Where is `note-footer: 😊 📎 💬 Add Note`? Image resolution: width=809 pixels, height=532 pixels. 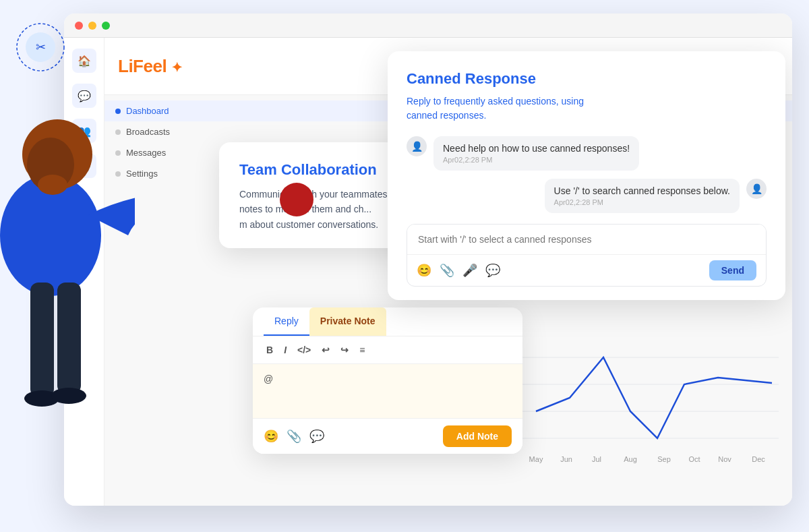
note-footer: 😊 📎 💬 Add Note is located at coordinates (388, 436).